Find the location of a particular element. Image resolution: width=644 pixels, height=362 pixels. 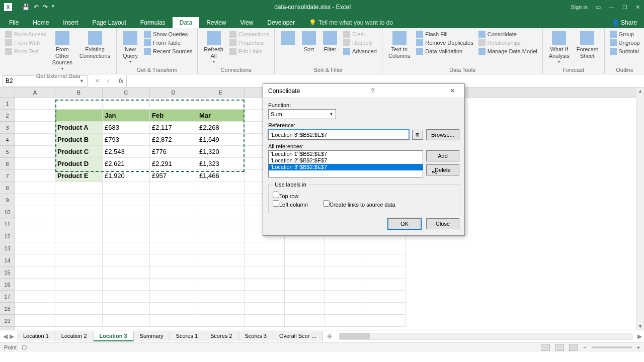

sheet-tab: Overall Scor … is located at coordinates (298, 336).